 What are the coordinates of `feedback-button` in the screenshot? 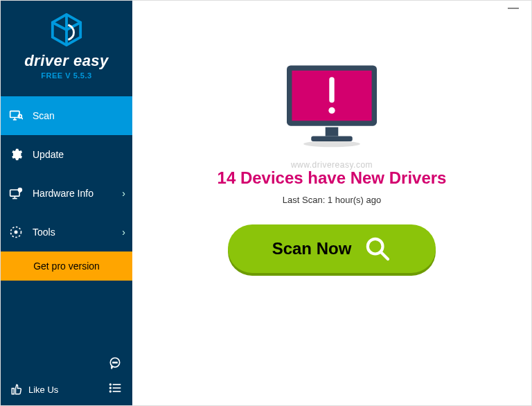 It's located at (115, 363).